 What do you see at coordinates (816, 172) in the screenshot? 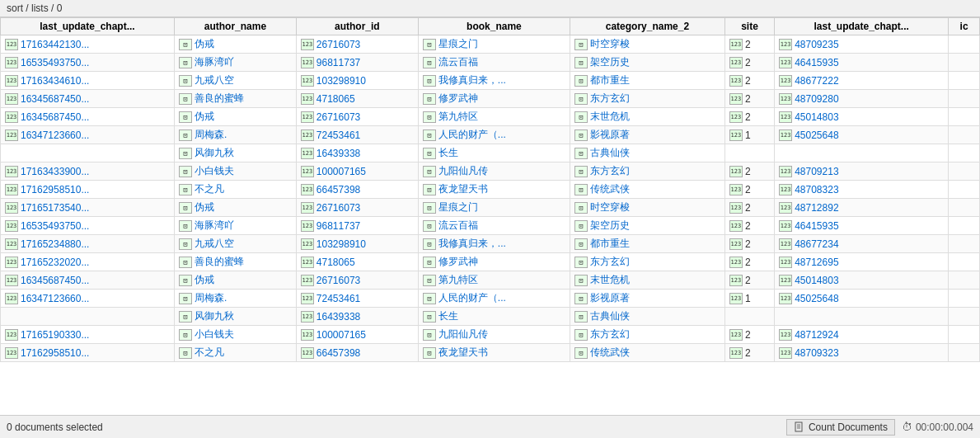
I see `cell-value: 48709213` at bounding box center [816, 172].